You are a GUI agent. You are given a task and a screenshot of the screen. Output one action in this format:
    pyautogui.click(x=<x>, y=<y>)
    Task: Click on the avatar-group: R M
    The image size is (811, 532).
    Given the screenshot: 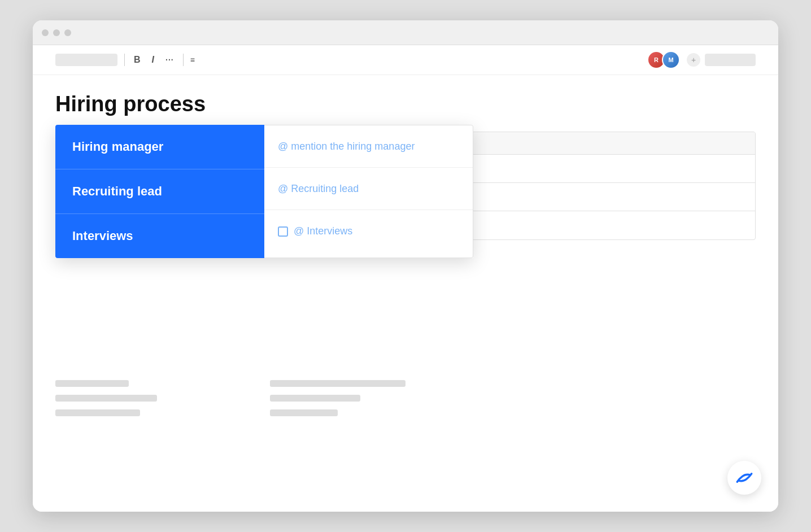 What is the action you would take?
    pyautogui.click(x=664, y=60)
    